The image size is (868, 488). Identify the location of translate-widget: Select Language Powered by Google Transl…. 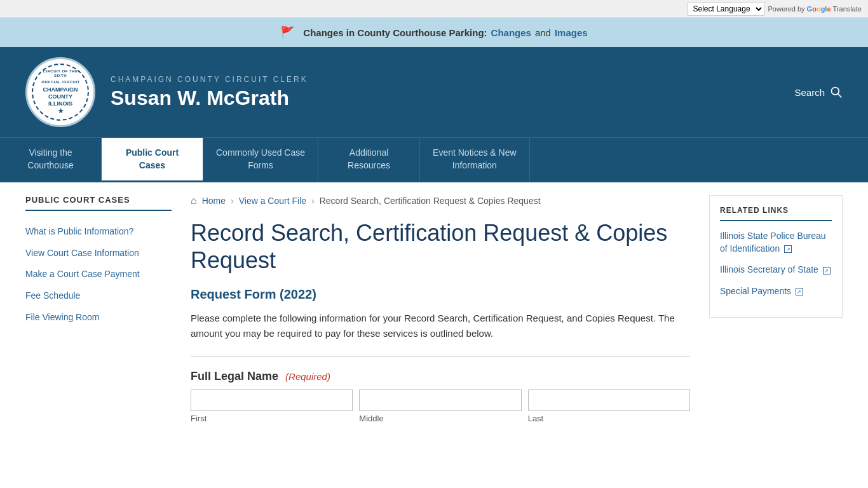
(775, 9).